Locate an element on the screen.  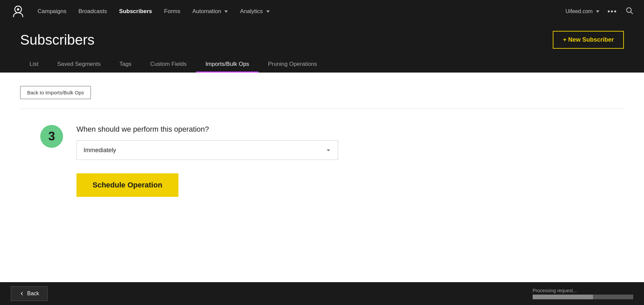
tab-list: List is located at coordinates (34, 64).